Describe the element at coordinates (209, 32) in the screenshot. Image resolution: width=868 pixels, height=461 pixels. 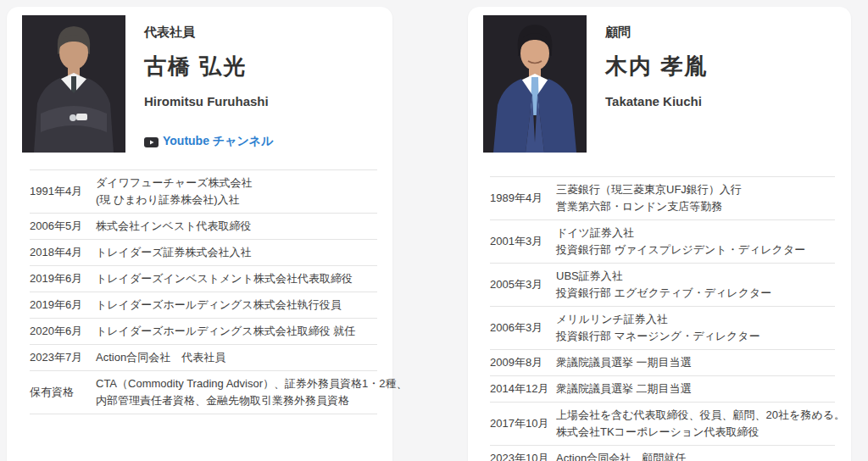
I see `member-role: 代表社員` at that location.